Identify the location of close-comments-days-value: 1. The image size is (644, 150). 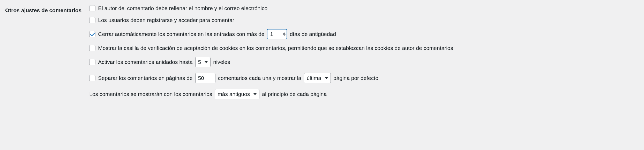
(276, 34).